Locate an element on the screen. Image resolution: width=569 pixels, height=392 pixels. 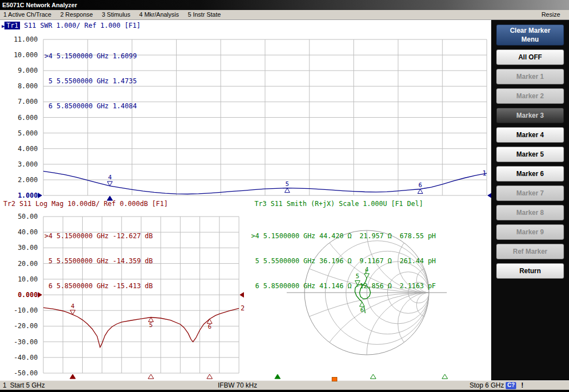
softkey-marker-9: Marker 9 is located at coordinates (530, 232).